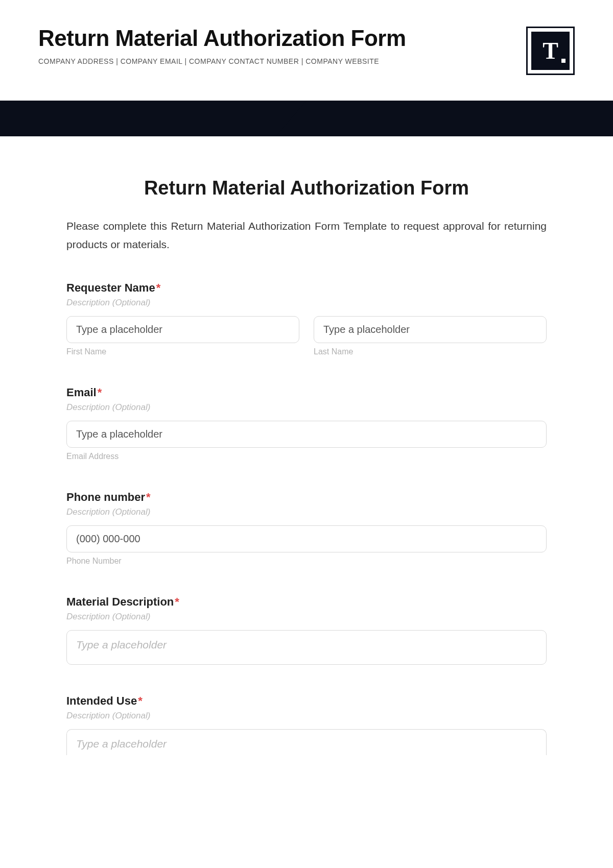 This screenshot has width=613, height=868. I want to click on label-text: Phone number, so click(106, 497).